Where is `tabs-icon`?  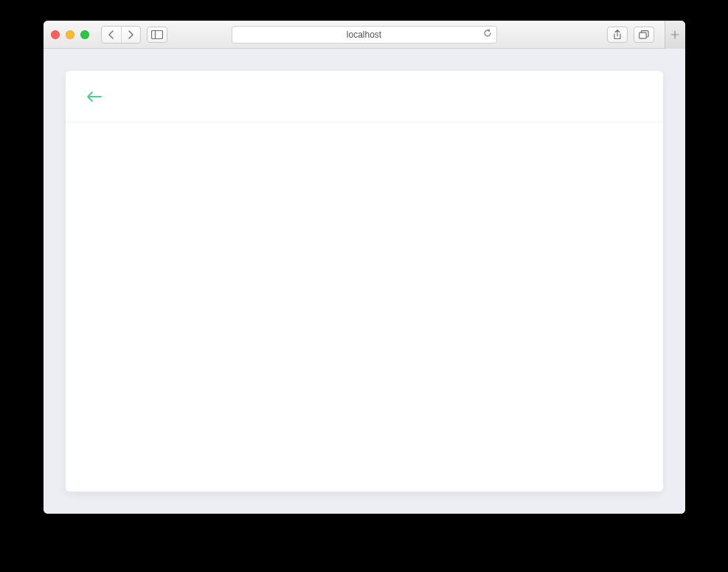
tabs-icon is located at coordinates (644, 35).